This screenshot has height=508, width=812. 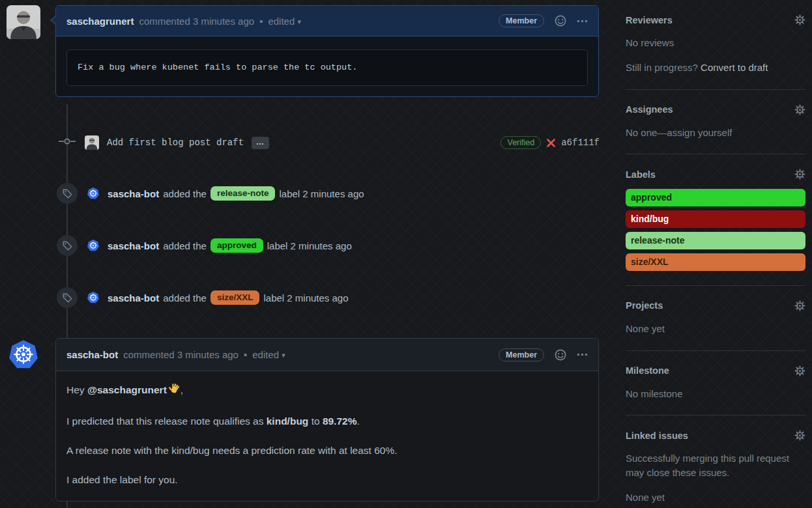 What do you see at coordinates (23, 355) in the screenshot?
I see `kubernetes-logo-icon` at bounding box center [23, 355].